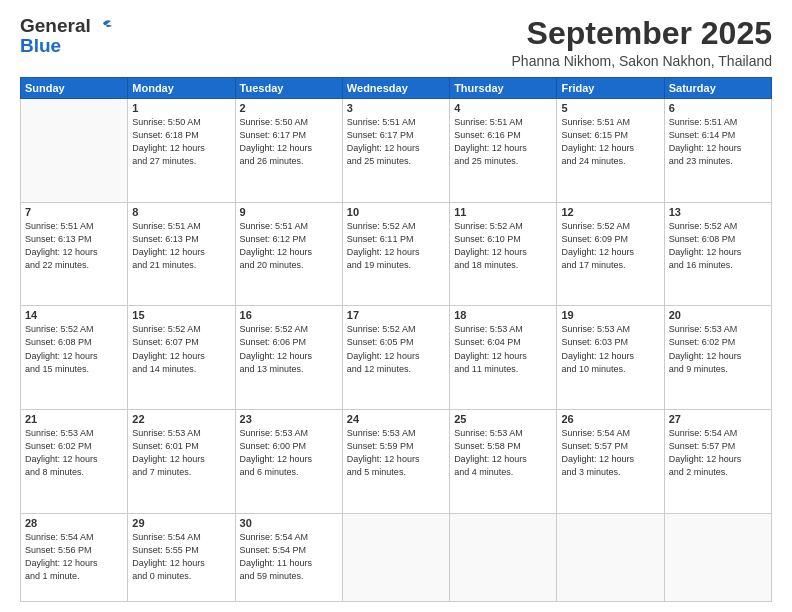 The height and width of the screenshot is (612, 792). Describe the element at coordinates (182, 254) in the screenshot. I see `table-row: 8Sunrise: 5:51 AM Sunset: 6:13 PM Daylig…` at that location.